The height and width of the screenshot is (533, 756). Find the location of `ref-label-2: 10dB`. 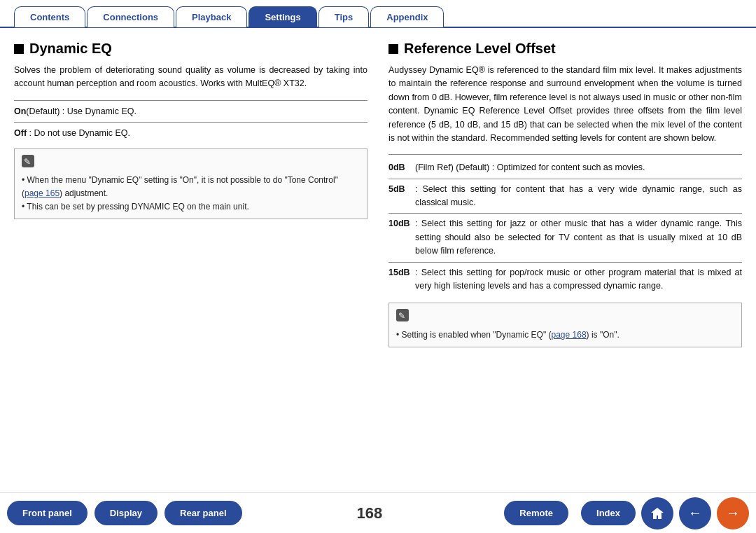

ref-label-2: 10dB is located at coordinates (402, 237).